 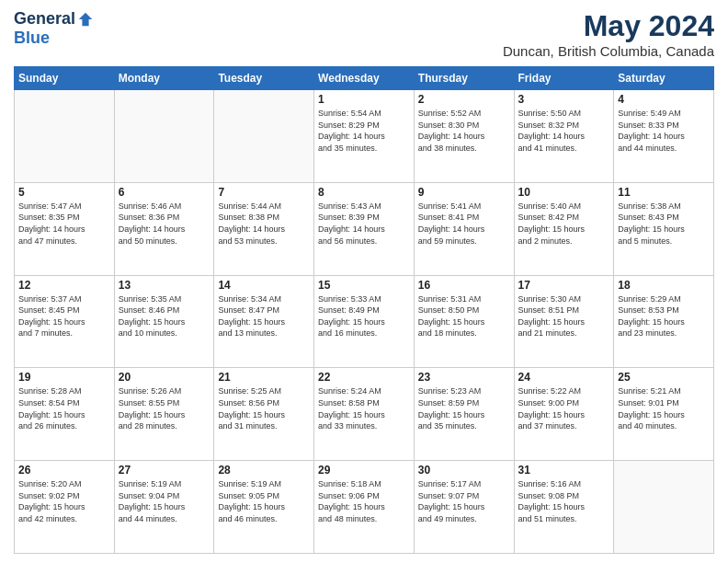 What do you see at coordinates (564, 470) in the screenshot?
I see `day-number: 31` at bounding box center [564, 470].